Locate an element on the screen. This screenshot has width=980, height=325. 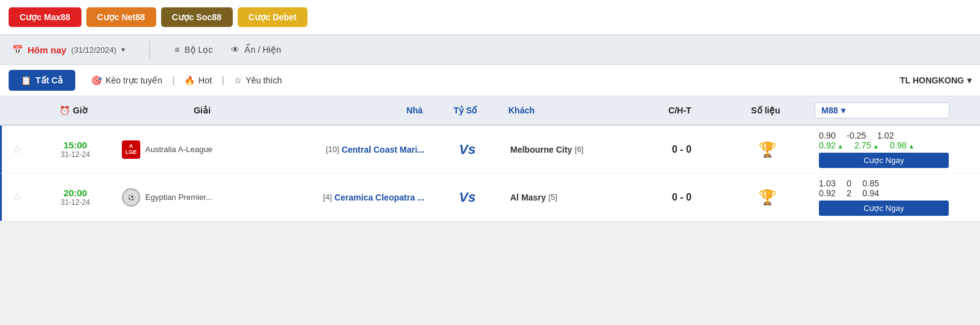
score-cell-2: 0 - 0 is located at coordinates (682, 197).